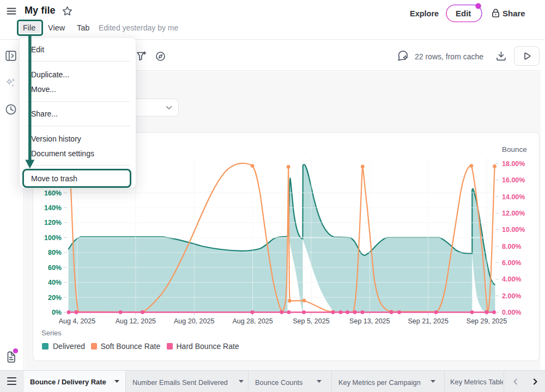 The height and width of the screenshot is (392, 545). I want to click on svg-text: 160%, so click(53, 193).